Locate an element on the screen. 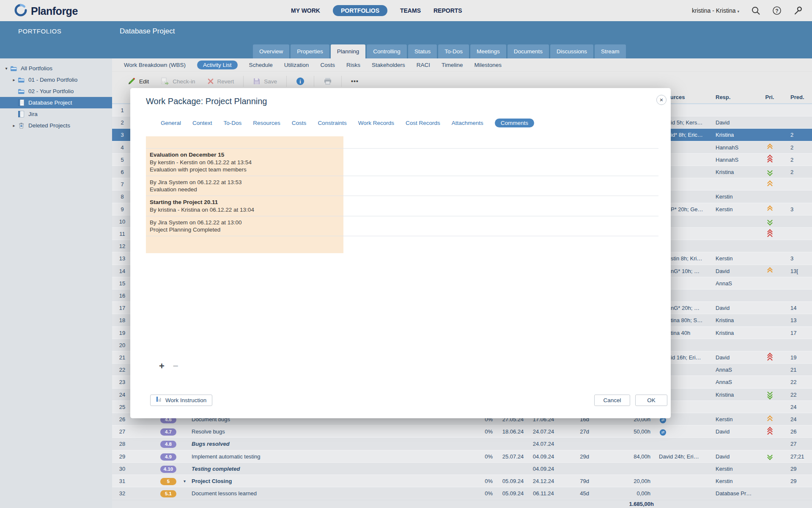 The height and width of the screenshot is (508, 812). nav-reports: REPORTS is located at coordinates (448, 11).